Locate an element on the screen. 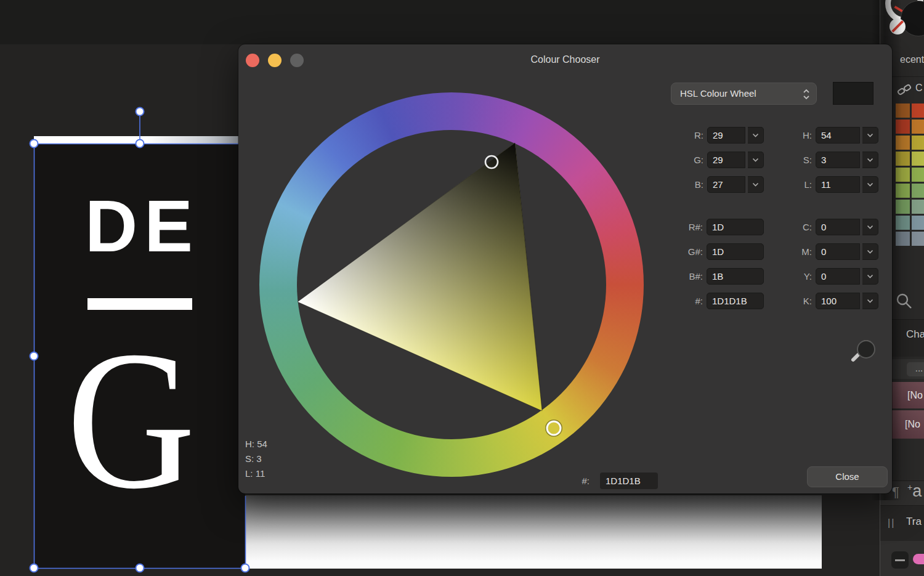  transparency-panel-title: Tra is located at coordinates (914, 522).